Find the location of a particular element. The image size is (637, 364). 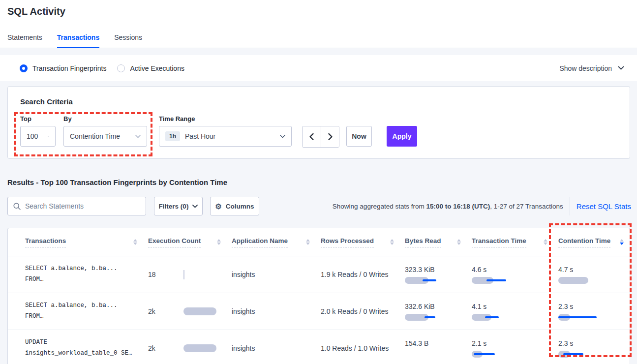

filters-label: Filters (0) is located at coordinates (174, 207).